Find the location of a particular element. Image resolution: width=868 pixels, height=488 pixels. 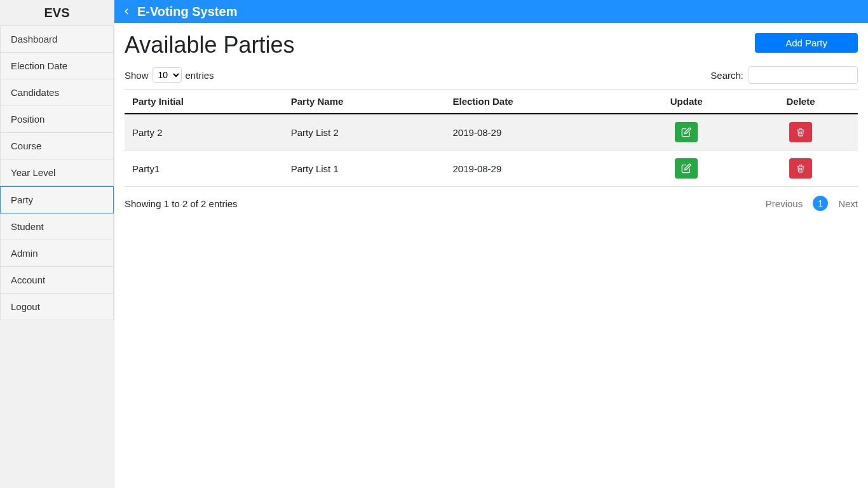

col-election-date: Election Date is located at coordinates (538, 102).